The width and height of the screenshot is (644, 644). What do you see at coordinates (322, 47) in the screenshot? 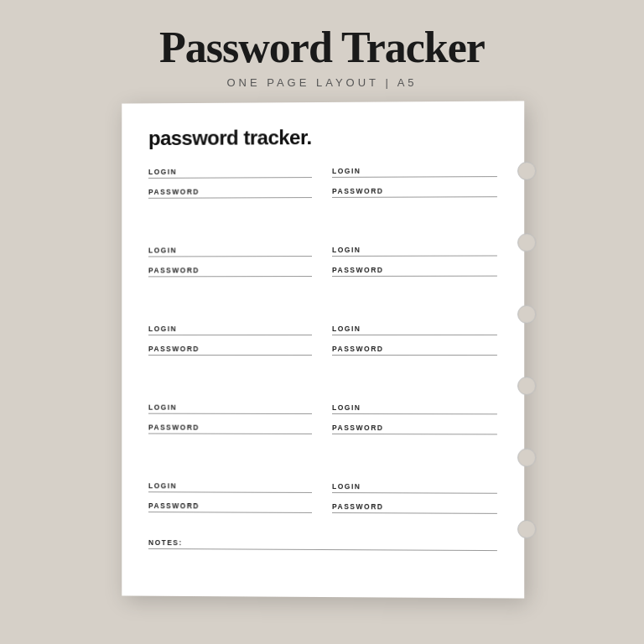
I see `main-title: Password Tracker` at bounding box center [322, 47].